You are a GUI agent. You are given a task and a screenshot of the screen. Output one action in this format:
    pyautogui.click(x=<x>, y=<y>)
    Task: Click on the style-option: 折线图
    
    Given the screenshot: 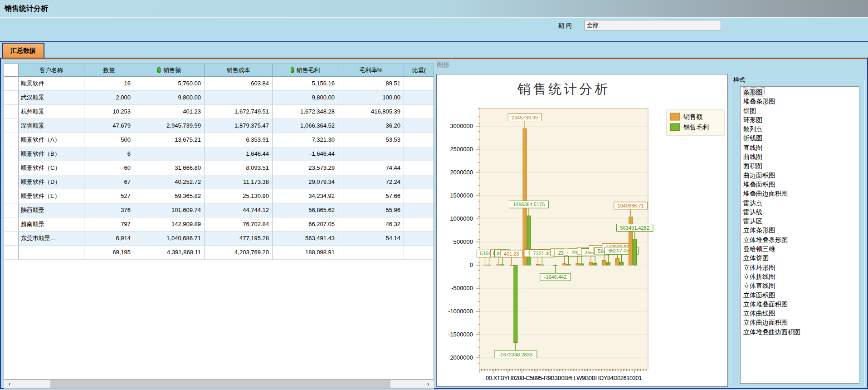 What is the action you would take?
    pyautogui.click(x=754, y=138)
    